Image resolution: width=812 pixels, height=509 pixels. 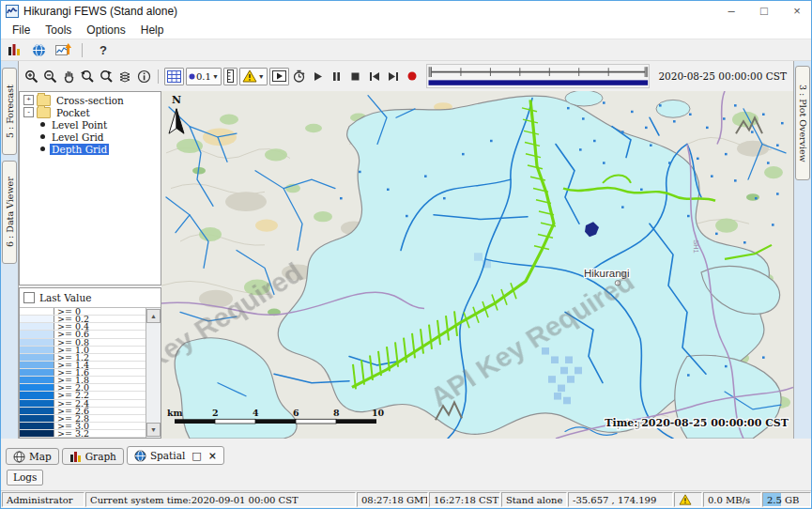 I want to click on globe-icon, so click(x=39, y=51).